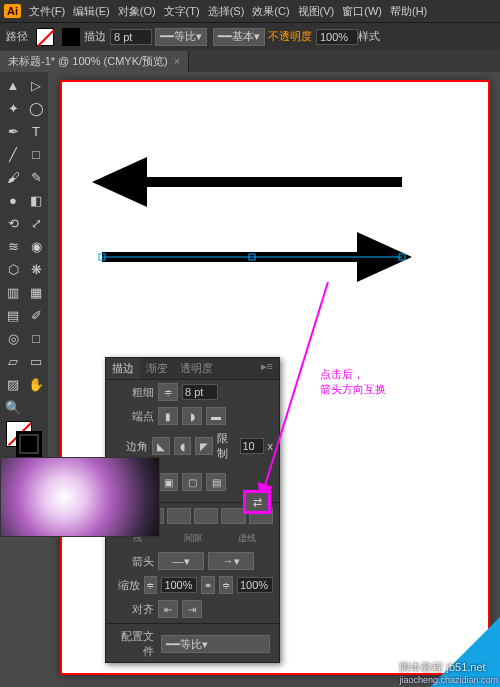 The image size is (500, 687). I want to click on weight-input, so click(200, 392).